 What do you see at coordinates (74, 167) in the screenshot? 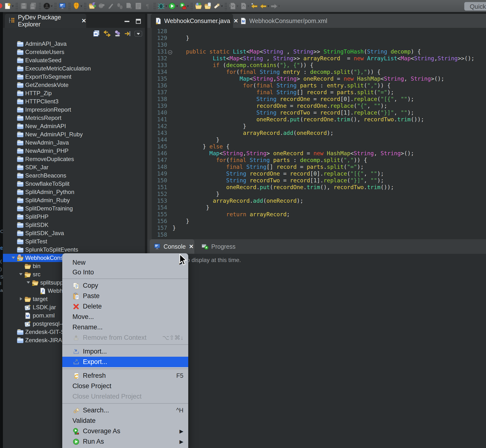
I see `tree-item-sdk-jar: SDK_Jar` at bounding box center [74, 167].